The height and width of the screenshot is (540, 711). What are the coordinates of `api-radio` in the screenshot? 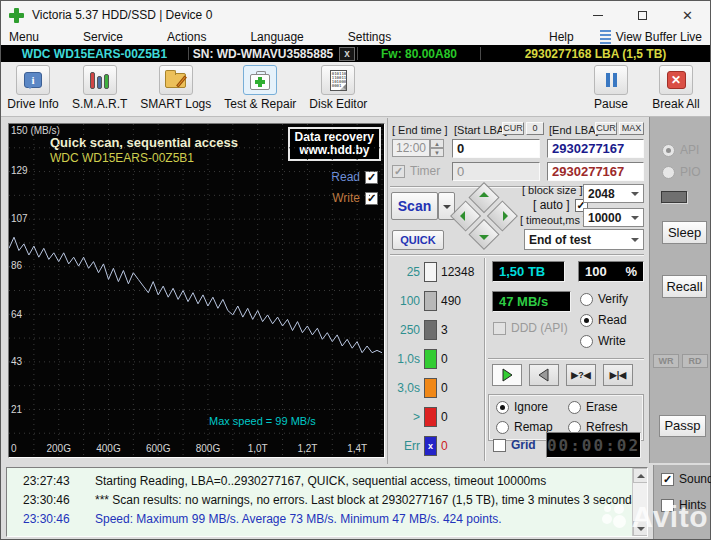 It's located at (668, 150).